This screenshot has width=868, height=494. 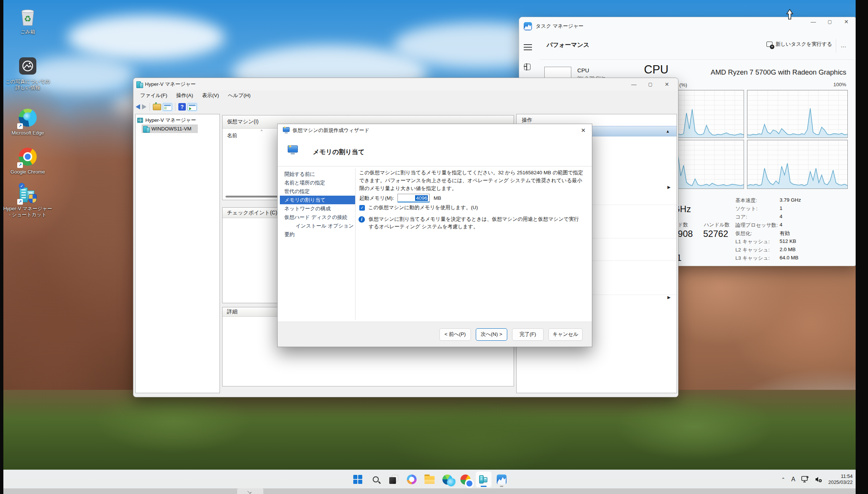 I want to click on cpu-detail-row: L1 キャッシュ:512 KB, so click(x=768, y=243).